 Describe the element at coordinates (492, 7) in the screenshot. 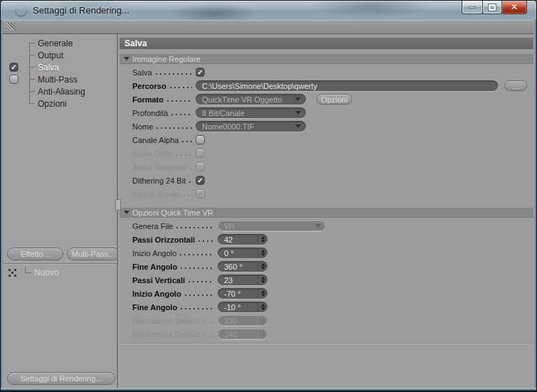

I see `maximize-icon` at that location.